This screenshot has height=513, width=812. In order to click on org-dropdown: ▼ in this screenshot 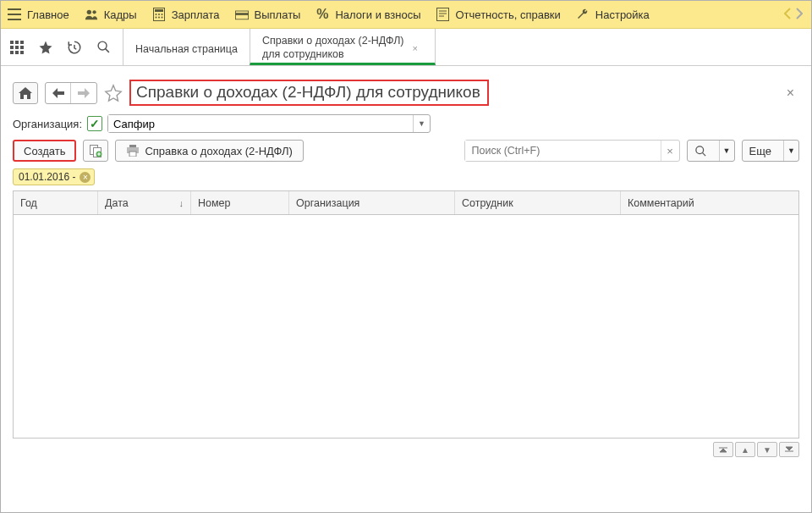, I will do `click(269, 124)`.